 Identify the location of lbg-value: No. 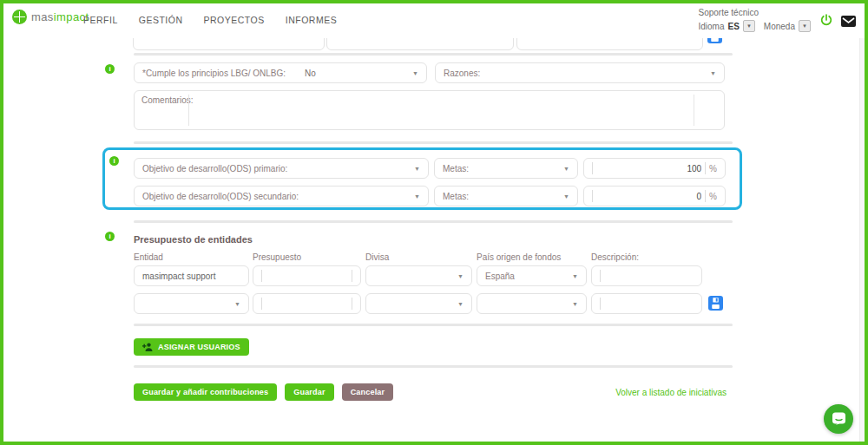
(311, 73).